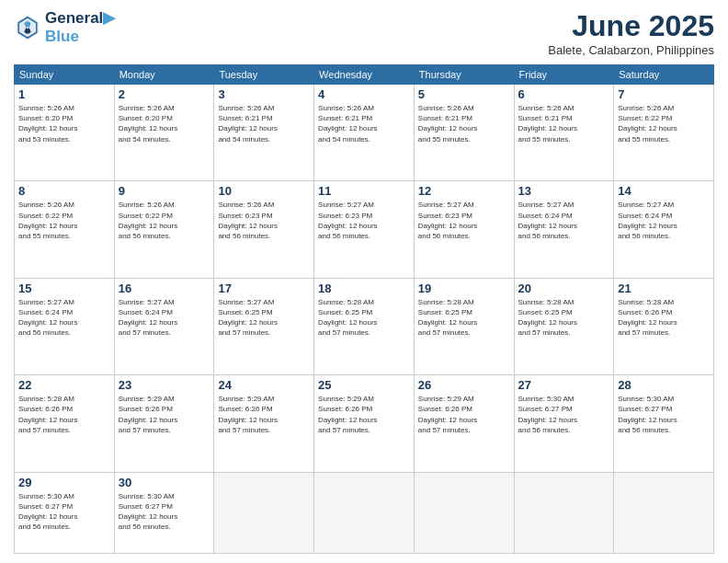 The image size is (728, 563). I want to click on day-cell-12: 12 Sunrise: 5:27 AMSunset: 6:23 PMDaylig…, so click(463, 230).